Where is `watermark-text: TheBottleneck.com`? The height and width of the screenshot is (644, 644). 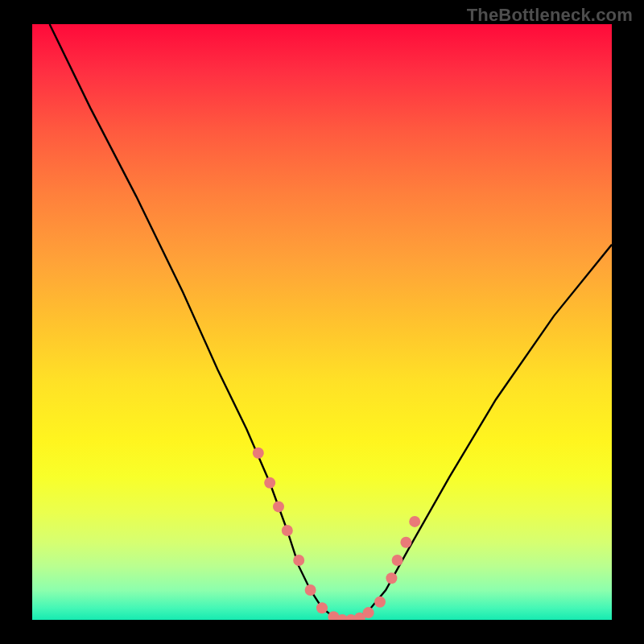 watermark-text: TheBottleneck.com is located at coordinates (550, 15).